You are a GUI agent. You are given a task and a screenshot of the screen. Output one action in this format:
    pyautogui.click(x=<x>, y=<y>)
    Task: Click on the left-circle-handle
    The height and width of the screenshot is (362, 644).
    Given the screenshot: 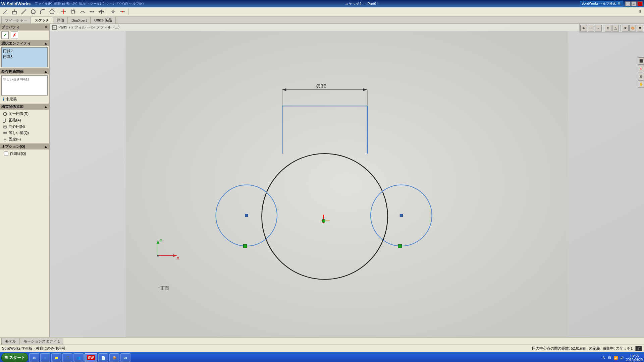 What is the action you would take?
    pyautogui.click(x=245, y=246)
    